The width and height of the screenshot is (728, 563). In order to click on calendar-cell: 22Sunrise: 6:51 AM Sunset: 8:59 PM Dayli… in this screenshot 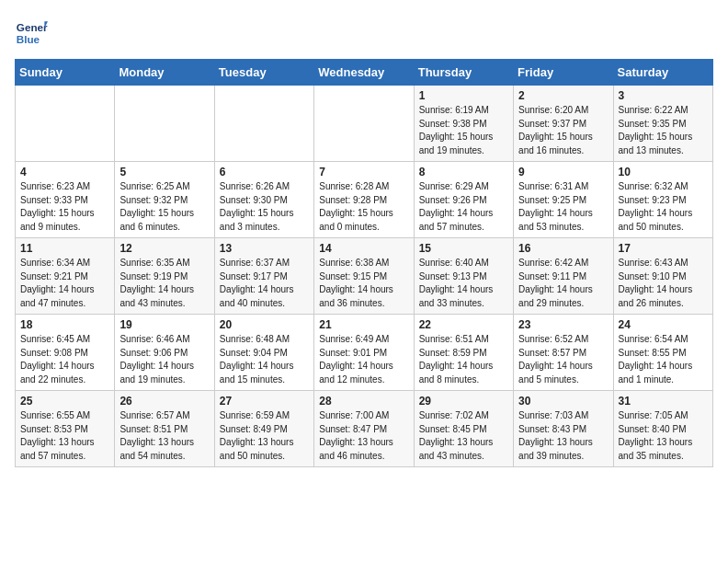, I will do `click(463, 353)`.